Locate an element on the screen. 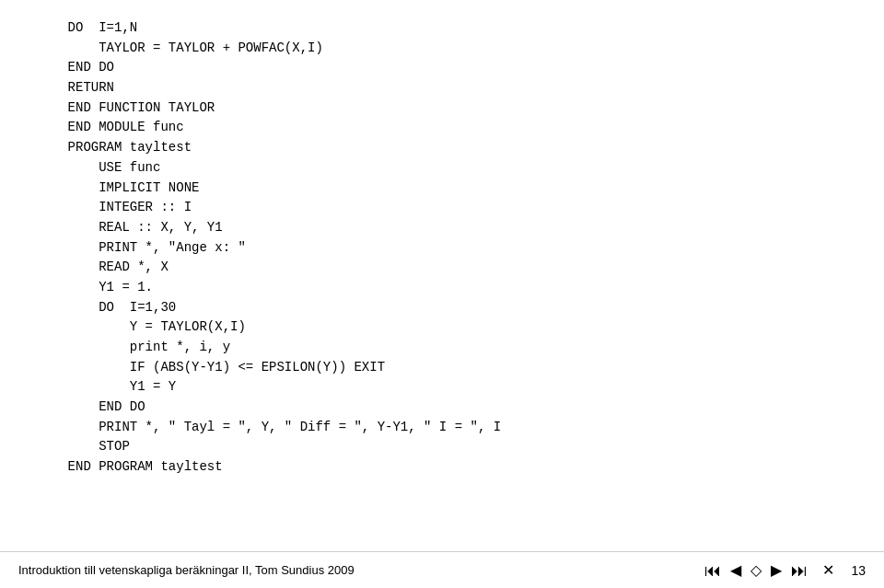 This screenshot has height=588, width=884. footer-controls: ⏮ ◀ ◇ ▶ ⏭ ✕ 13 is located at coordinates (785, 571).